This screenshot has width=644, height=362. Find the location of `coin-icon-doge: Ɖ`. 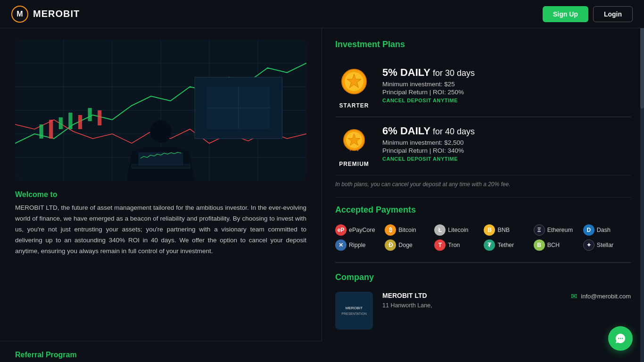

coin-icon-doge: Ɖ is located at coordinates (390, 245).